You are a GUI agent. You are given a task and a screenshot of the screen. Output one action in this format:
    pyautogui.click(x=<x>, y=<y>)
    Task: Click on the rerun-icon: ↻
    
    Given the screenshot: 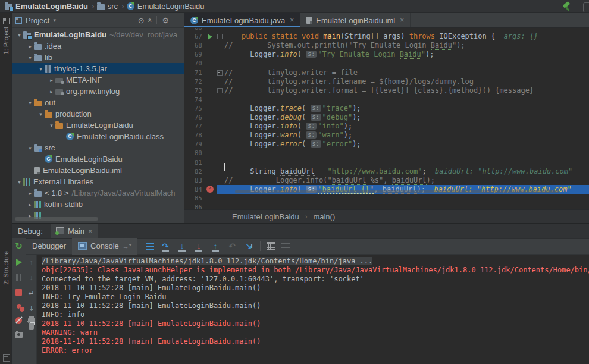 What is the action you would take?
    pyautogui.click(x=19, y=246)
    